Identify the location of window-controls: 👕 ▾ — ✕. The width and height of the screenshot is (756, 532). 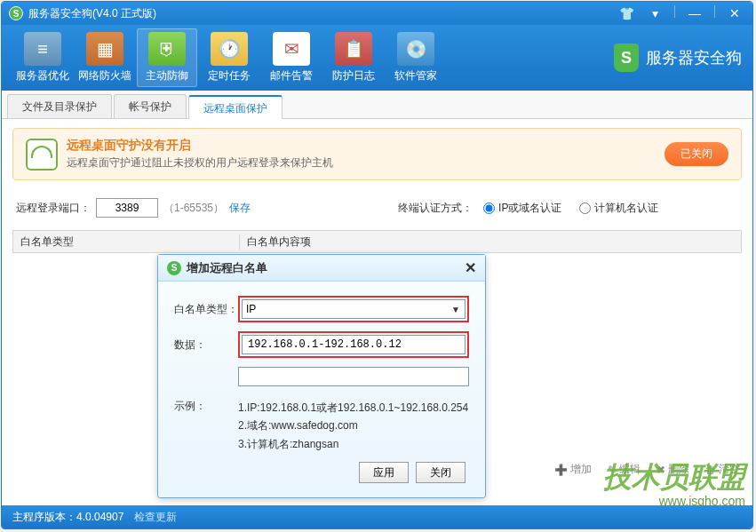
(680, 13).